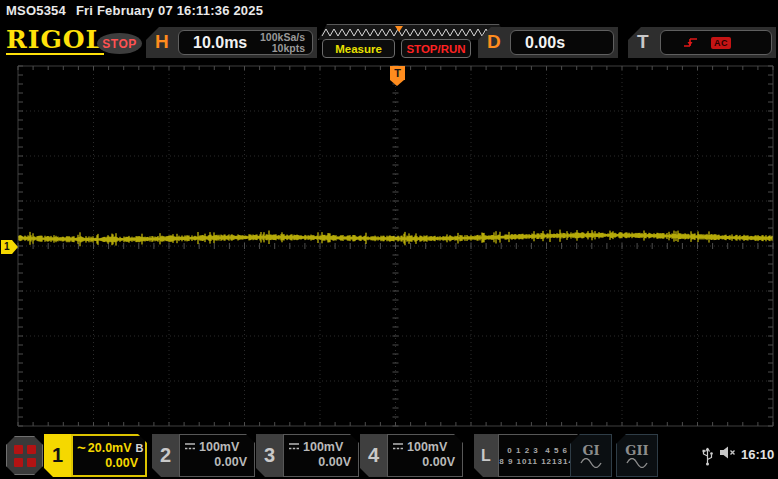  Describe the element at coordinates (398, 73) in the screenshot. I see `trigger-position-marker: T` at that location.